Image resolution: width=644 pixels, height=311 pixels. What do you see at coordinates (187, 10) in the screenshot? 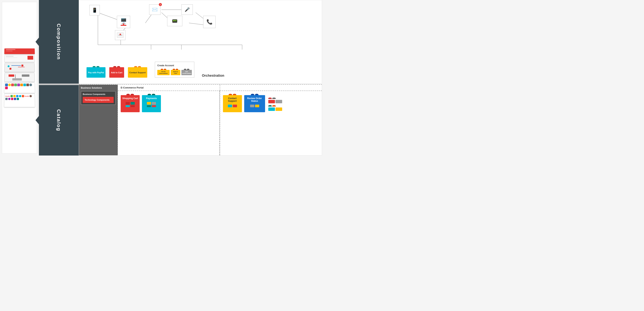
I see `node-voip: 🎤` at bounding box center [187, 10].